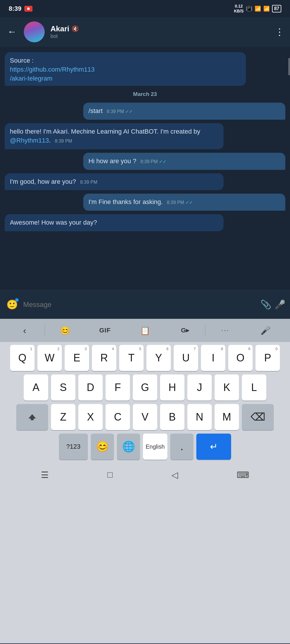 The width and height of the screenshot is (290, 644). I want to click on key-l: L, so click(254, 388).